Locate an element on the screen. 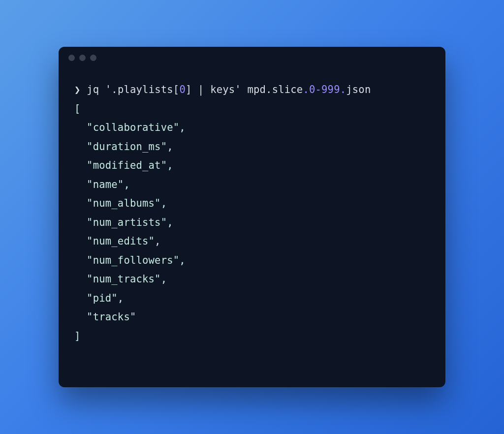 This screenshot has width=504, height=434. output-key-line: "name", is located at coordinates (252, 185).